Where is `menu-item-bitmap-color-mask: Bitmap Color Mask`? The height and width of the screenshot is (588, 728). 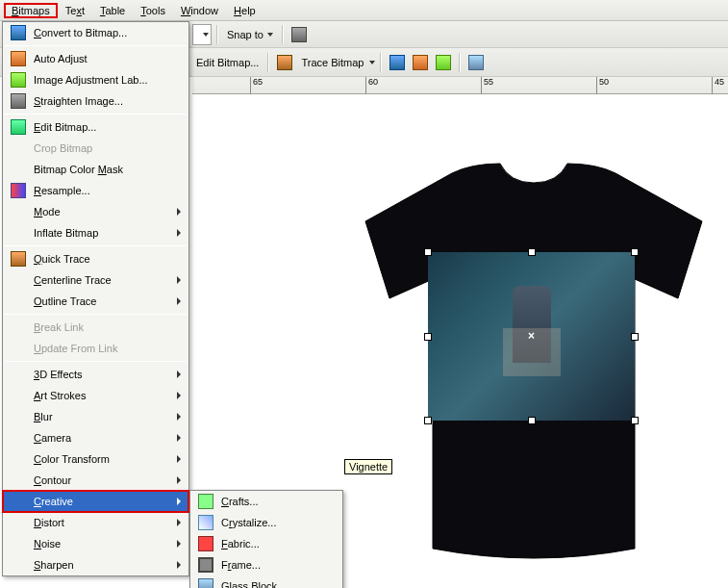
menu-item-bitmap-color-mask: Bitmap Color Mask is located at coordinates (96, 169).